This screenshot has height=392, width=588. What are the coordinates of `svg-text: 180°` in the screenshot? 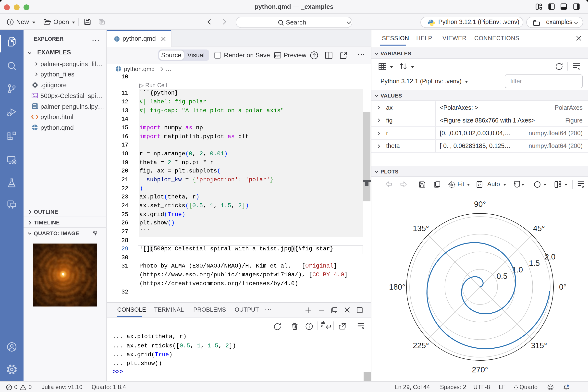 It's located at (397, 286).